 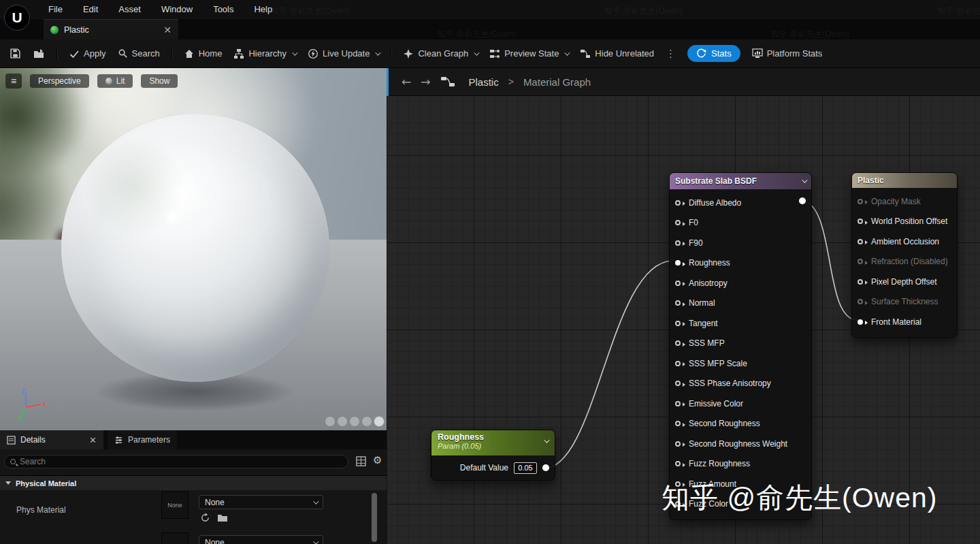 What do you see at coordinates (714, 53) in the screenshot?
I see `stats-button: Stats` at bounding box center [714, 53].